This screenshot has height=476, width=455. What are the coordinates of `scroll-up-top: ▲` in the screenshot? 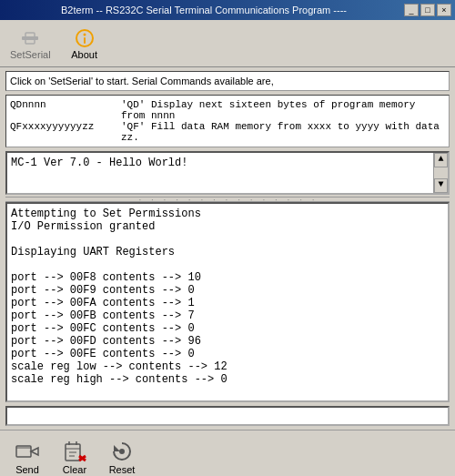 It's located at (440, 160).